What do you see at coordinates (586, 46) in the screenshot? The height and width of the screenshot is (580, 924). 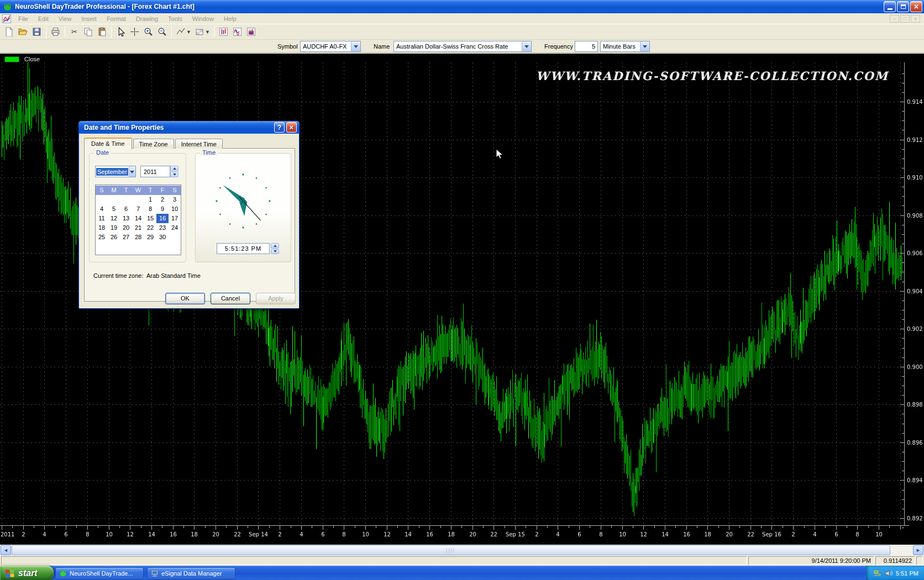 I see `frequency-input: 5` at bounding box center [586, 46].